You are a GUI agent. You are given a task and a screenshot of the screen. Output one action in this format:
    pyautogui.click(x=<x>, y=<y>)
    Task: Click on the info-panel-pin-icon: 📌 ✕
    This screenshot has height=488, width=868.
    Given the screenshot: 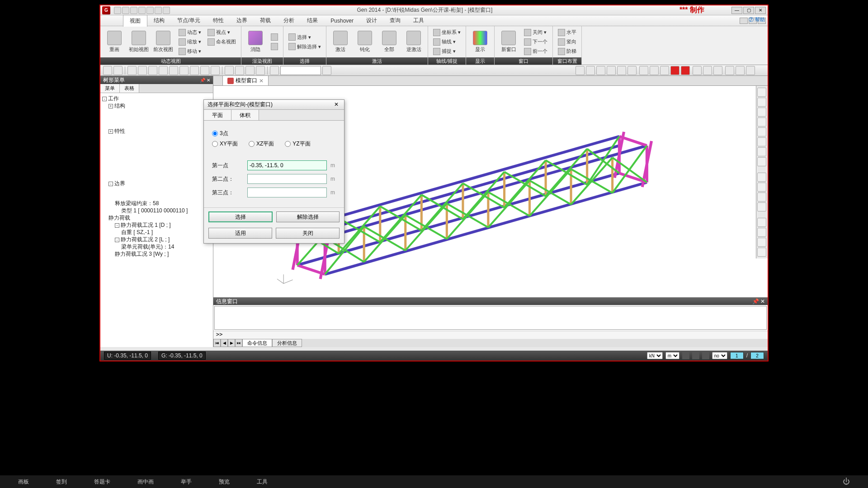 What is the action you would take?
    pyautogui.click(x=759, y=301)
    